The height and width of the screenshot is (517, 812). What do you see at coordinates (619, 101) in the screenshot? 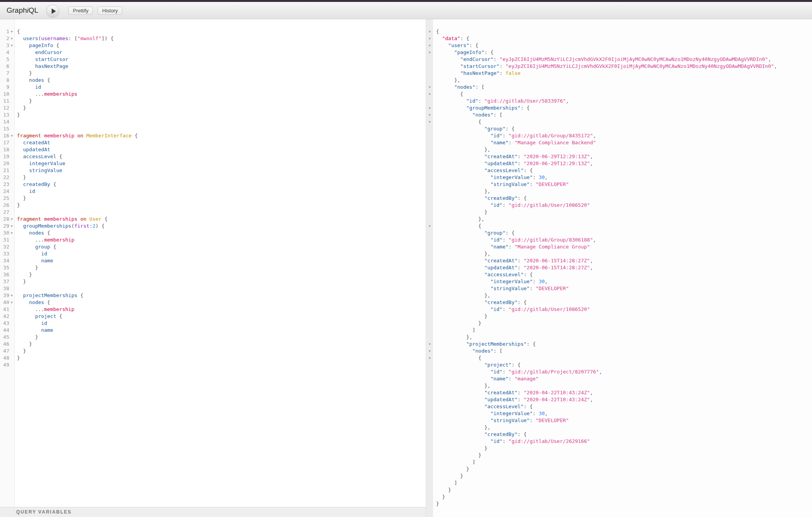
I see `code-line: "id": "gid://gitlab/User/5833976",` at bounding box center [619, 101].